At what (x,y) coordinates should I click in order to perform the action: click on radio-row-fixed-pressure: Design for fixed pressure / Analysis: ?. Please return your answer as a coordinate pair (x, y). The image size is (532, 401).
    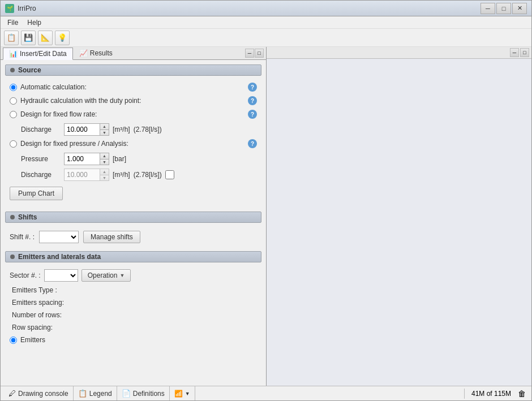
    Looking at the image, I should click on (134, 144).